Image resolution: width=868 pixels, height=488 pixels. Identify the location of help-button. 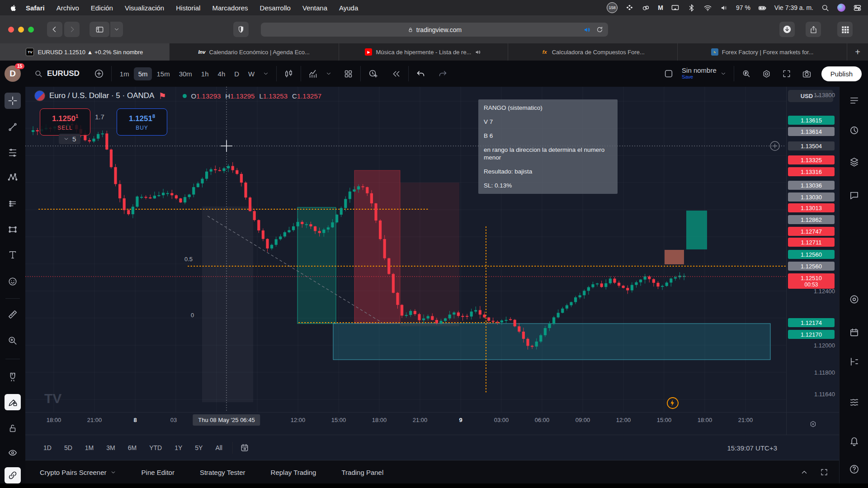
(854, 469).